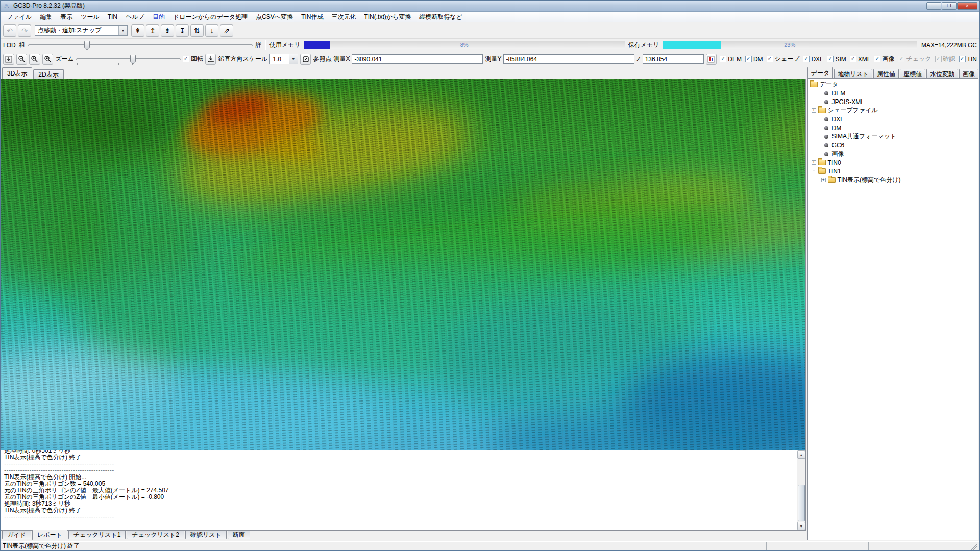  Describe the element at coordinates (153, 31) in the screenshot. I see `point-raise-icon: ↥` at that location.